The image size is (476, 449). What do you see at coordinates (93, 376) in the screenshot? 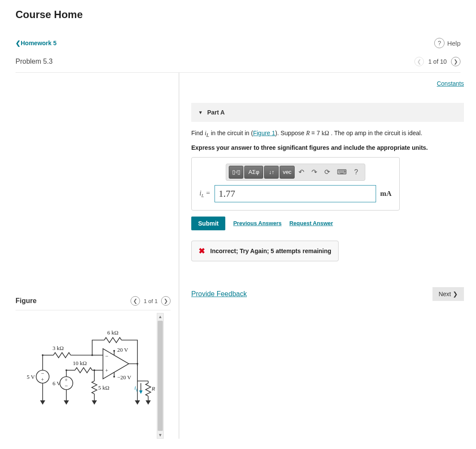
I see `figure-viewport: .wire { stroke:#333; stroke-width:1.6; f…` at bounding box center [93, 376].